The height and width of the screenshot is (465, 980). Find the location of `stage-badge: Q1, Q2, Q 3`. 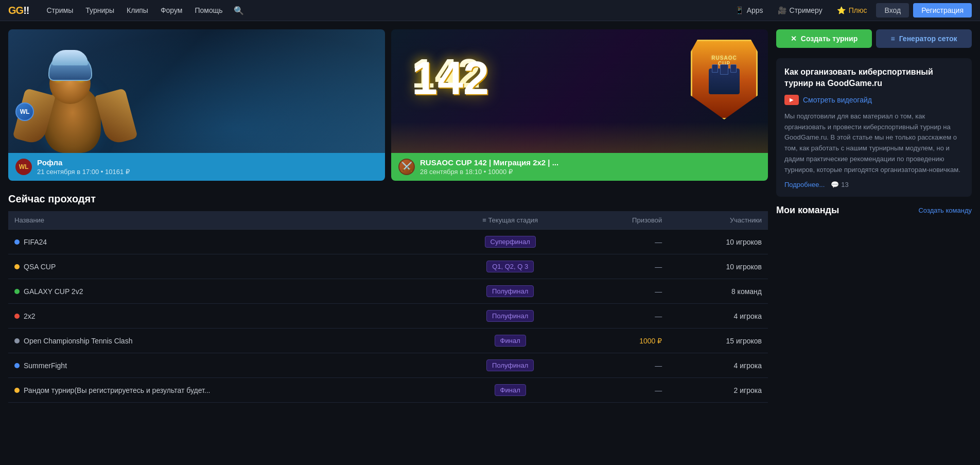

stage-badge: Q1, Q2, Q 3 is located at coordinates (510, 267).